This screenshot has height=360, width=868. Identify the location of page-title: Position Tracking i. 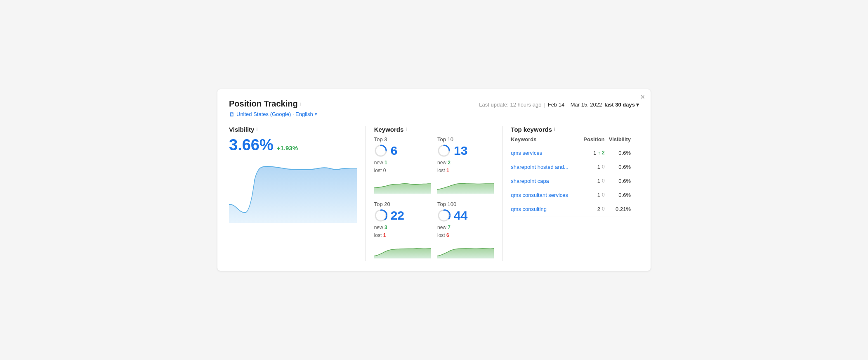
(265, 104).